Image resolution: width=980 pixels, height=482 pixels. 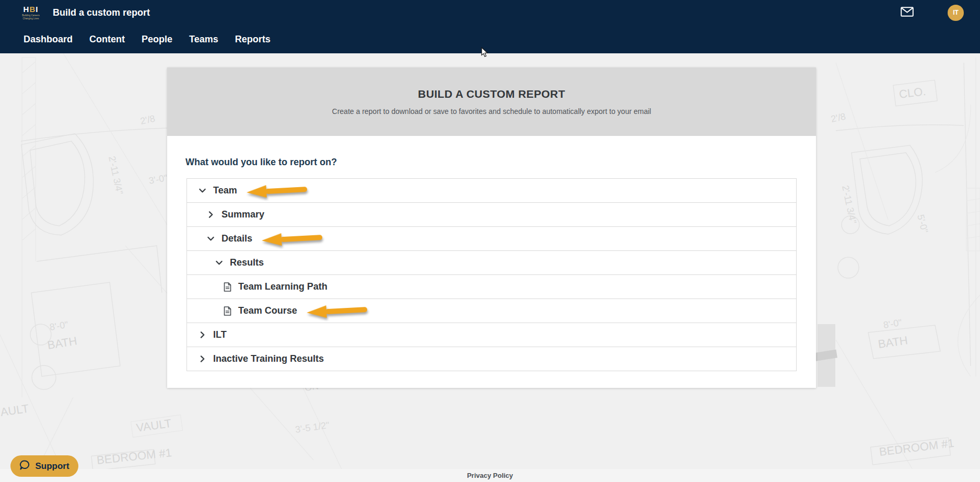 I want to click on user-avatar: IT, so click(x=956, y=13).